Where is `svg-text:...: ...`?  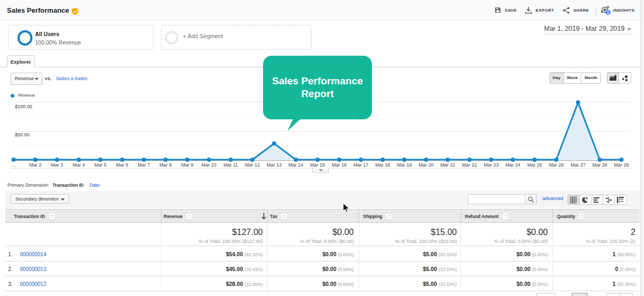
svg-text:...: ... is located at coordinates (14, 165).